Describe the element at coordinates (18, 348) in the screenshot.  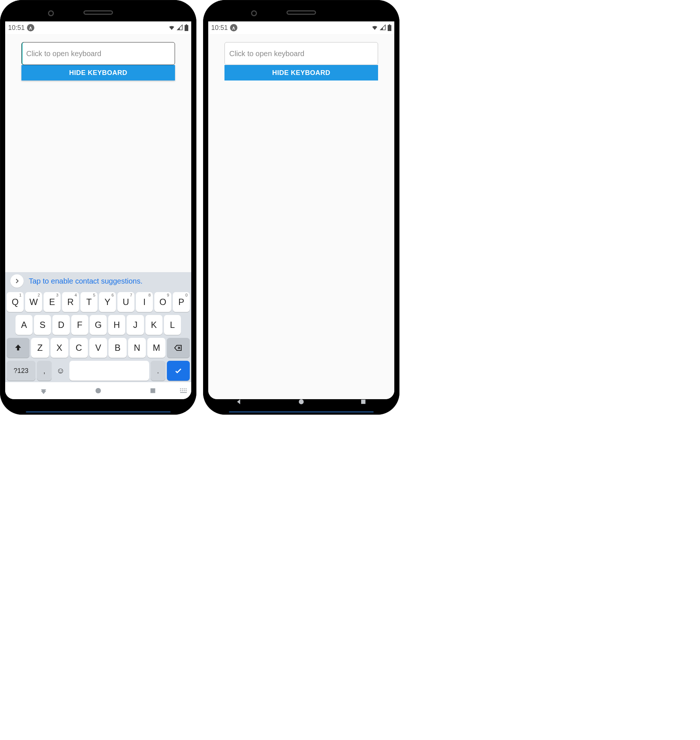
I see `shift-key` at that location.